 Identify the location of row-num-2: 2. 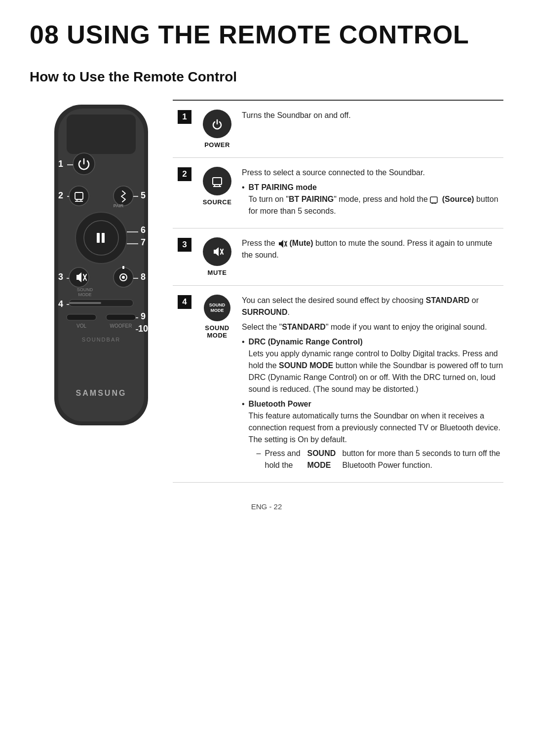
(188, 174).